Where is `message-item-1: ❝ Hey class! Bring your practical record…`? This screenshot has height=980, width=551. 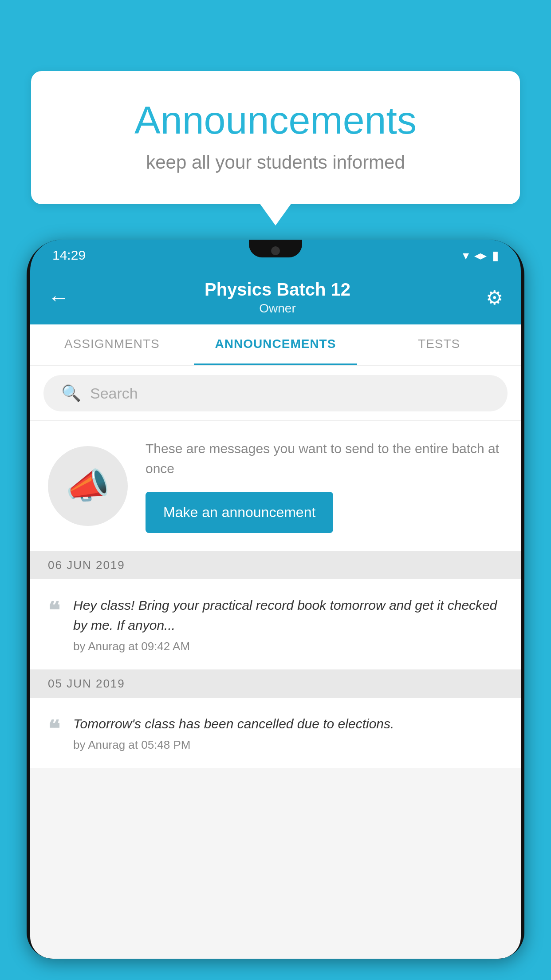
message-item-1: ❝ Hey class! Bring your practical record… is located at coordinates (276, 624).